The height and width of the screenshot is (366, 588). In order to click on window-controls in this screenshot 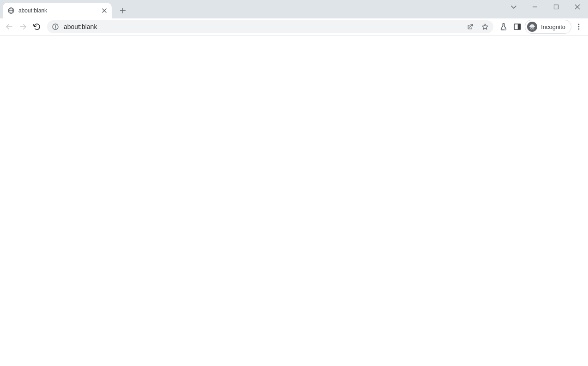, I will do `click(556, 7)`.